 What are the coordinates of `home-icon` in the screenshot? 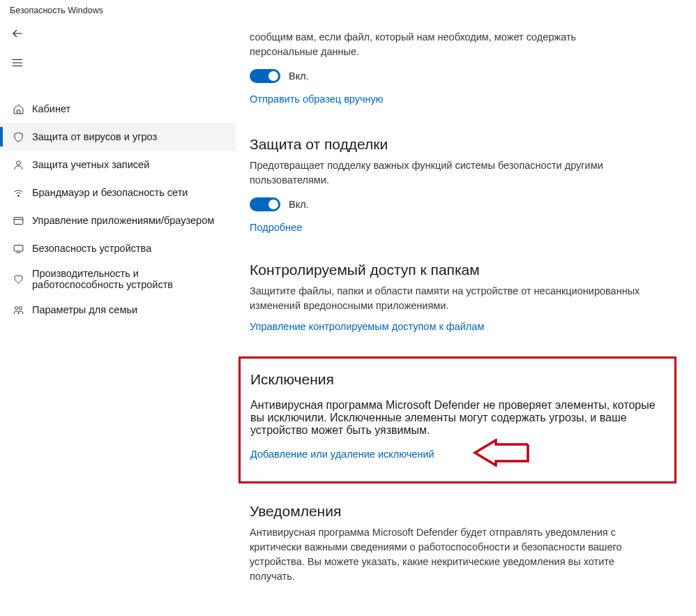 It's located at (18, 109).